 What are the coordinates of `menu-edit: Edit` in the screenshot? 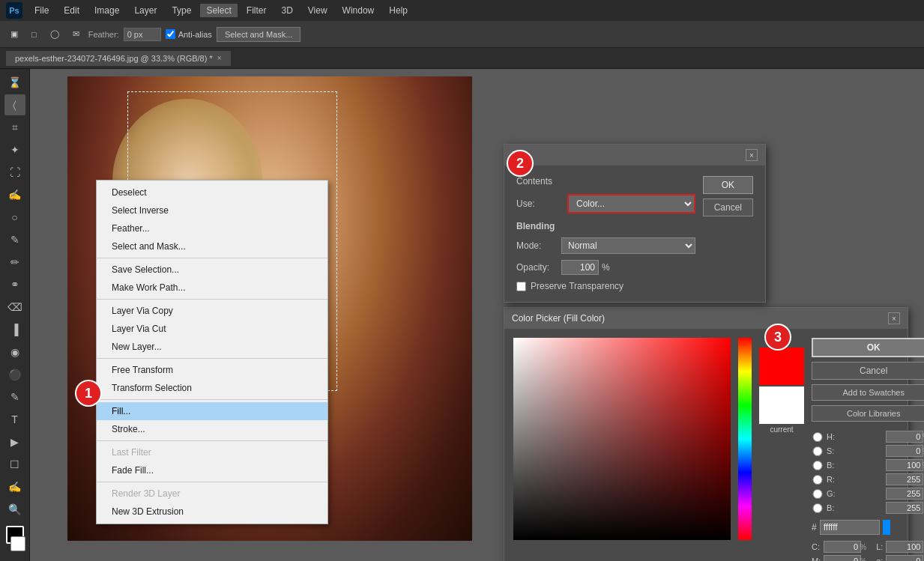 It's located at (72, 10).